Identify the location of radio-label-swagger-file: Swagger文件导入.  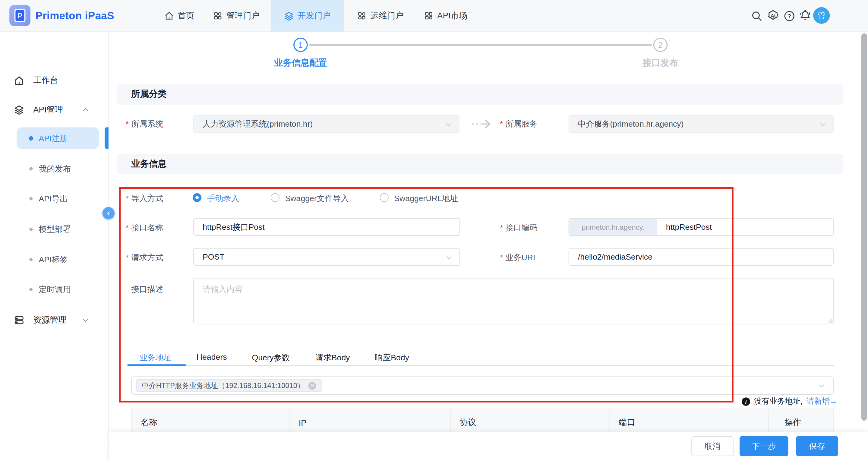
(317, 199).